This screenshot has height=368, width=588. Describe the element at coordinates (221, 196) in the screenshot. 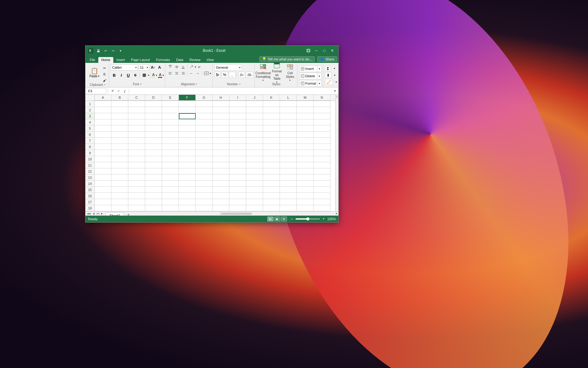

I see `cell-H16` at that location.